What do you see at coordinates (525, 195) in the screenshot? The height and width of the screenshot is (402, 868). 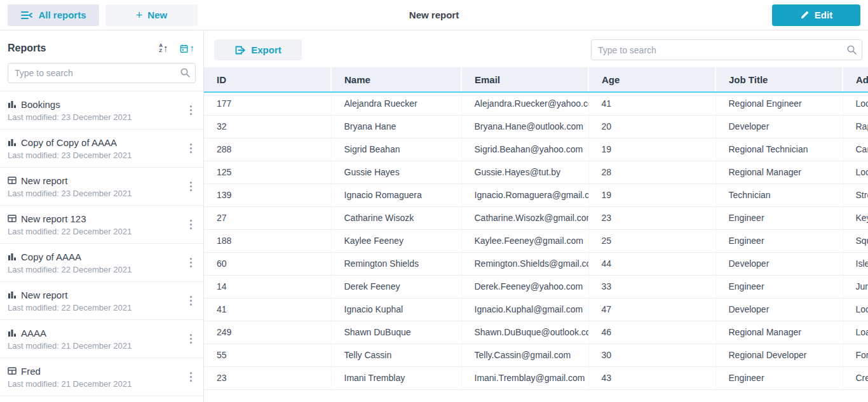 I see `table-cell-email: Ignacio.Romaguera@gmail.com` at bounding box center [525, 195].